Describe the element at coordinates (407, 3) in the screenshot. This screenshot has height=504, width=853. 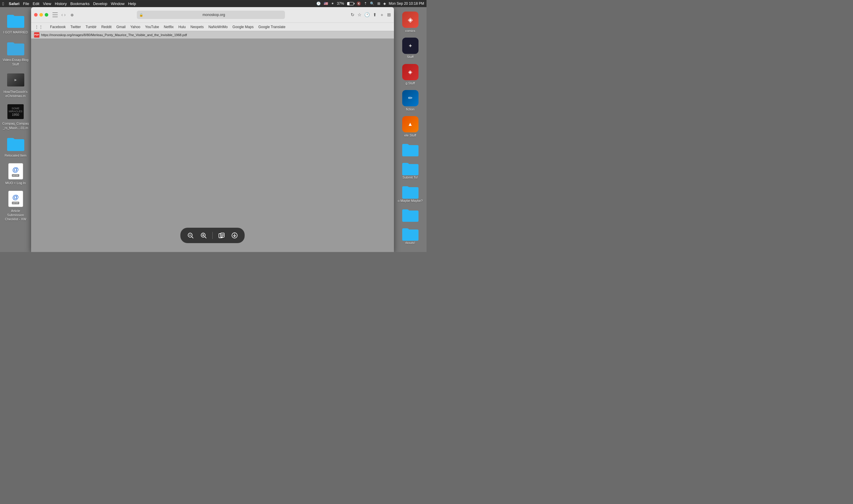
I see `datetime: Mon Sep 20 10:18 PM` at that location.